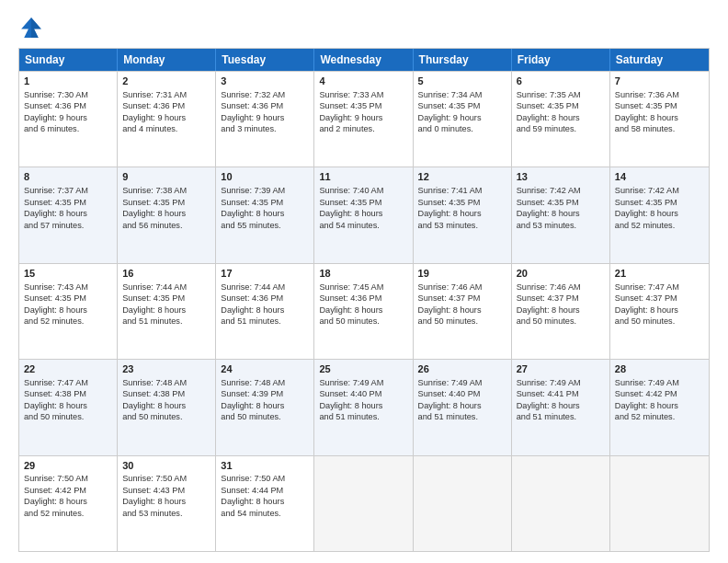 Image resolution: width=728 pixels, height=563 pixels. What do you see at coordinates (265, 504) in the screenshot?
I see `calendar-cell: 31Sunrise: 7:50 AM Sunset: 4:44 PM Dayli…` at bounding box center [265, 504].